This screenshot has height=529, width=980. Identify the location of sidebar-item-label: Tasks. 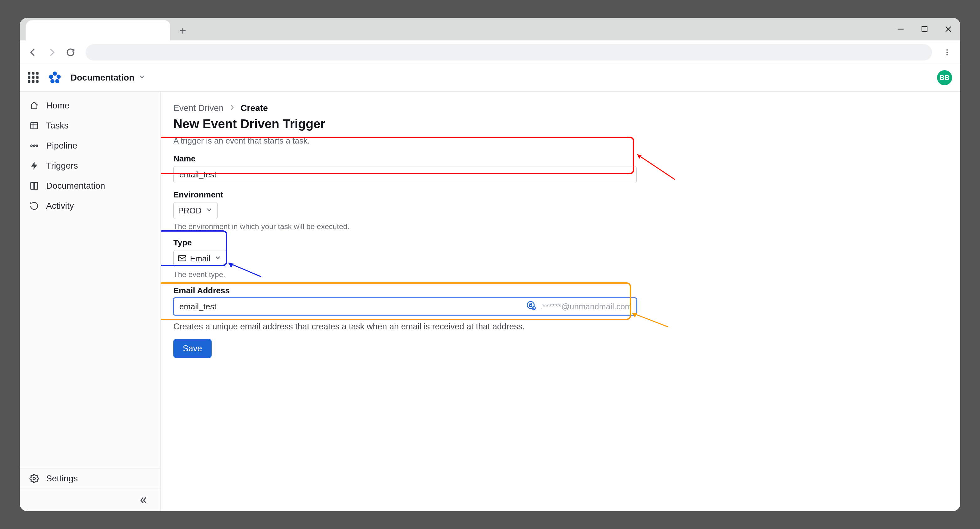
(57, 125).